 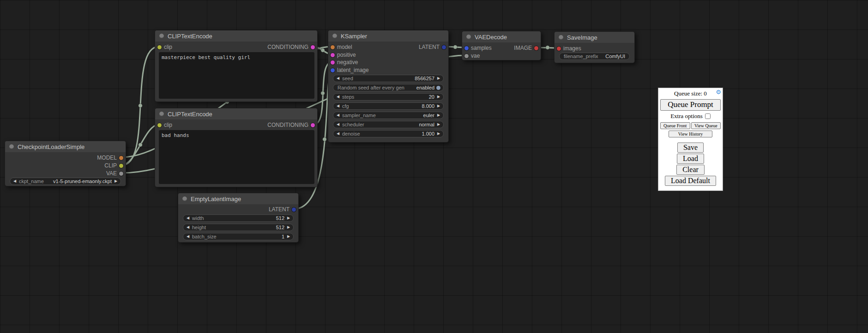 What do you see at coordinates (388, 86) in the screenshot?
I see `node-ksampler: KSampler model positive negative latent_…` at bounding box center [388, 86].